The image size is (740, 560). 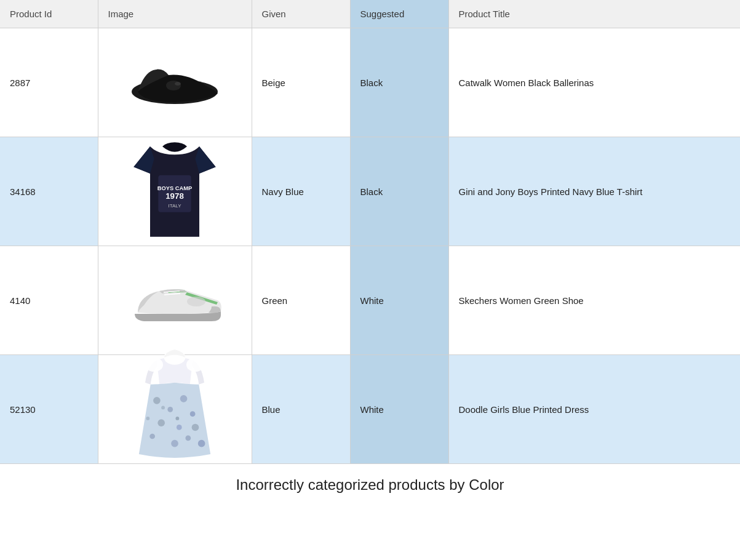 I want to click on product-id-cell: 52130, so click(x=49, y=410).